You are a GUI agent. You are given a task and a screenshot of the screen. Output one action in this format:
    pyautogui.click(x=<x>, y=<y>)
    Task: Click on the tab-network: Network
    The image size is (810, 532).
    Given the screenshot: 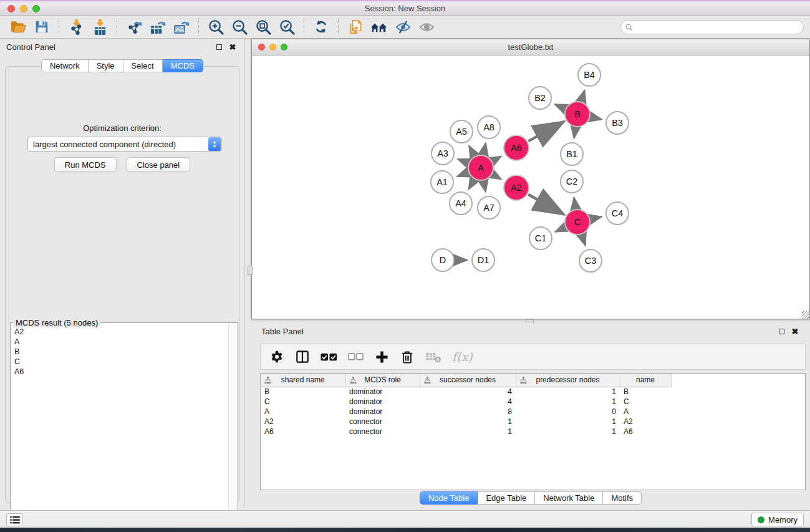 What is the action you would take?
    pyautogui.click(x=65, y=66)
    